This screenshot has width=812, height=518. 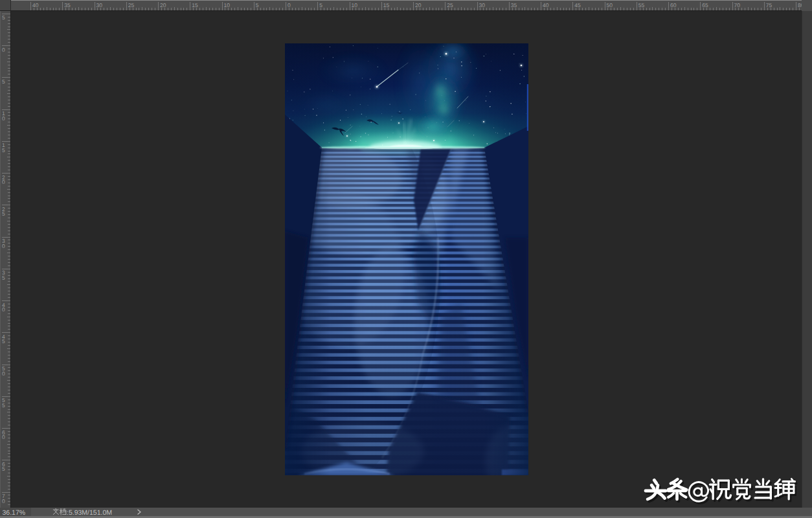 I want to click on svg-text: 75, so click(x=769, y=5).